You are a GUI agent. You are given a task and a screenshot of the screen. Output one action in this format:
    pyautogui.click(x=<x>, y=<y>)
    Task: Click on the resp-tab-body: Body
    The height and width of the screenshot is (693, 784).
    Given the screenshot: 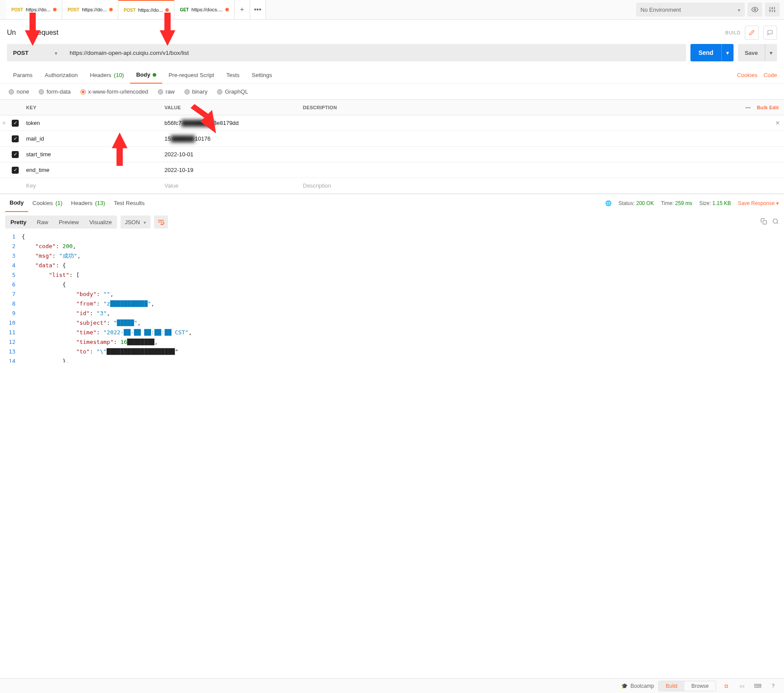 What is the action you would take?
    pyautogui.click(x=17, y=203)
    